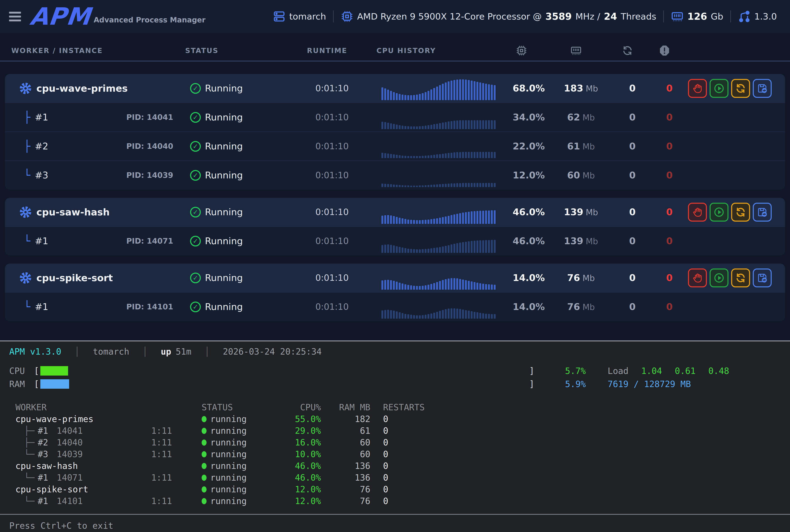 The image size is (790, 532). Describe the element at coordinates (35, 352) in the screenshot. I see `terminal-title: APM v1.3.0` at that location.